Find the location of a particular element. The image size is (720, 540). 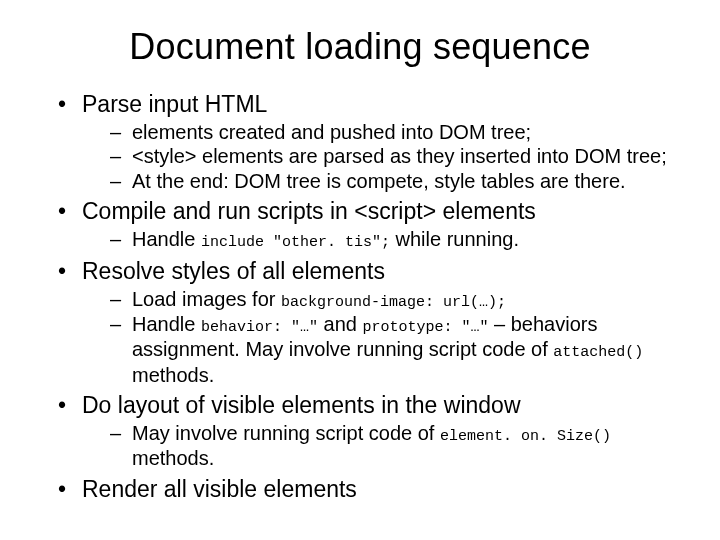

sub-bullet-item: Load images for background-image: url(…)… is located at coordinates (395, 300).